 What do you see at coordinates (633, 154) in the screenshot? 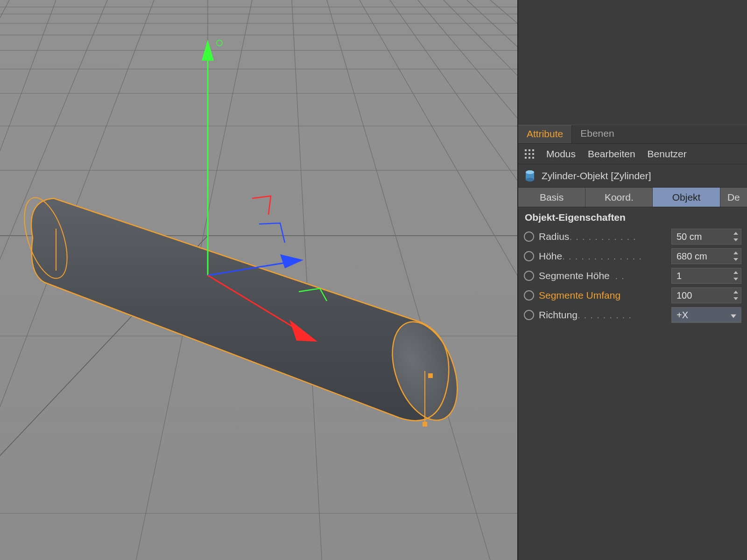
I see `panel-toolbar: Modus Bearbeiten Benutzer` at bounding box center [633, 154].